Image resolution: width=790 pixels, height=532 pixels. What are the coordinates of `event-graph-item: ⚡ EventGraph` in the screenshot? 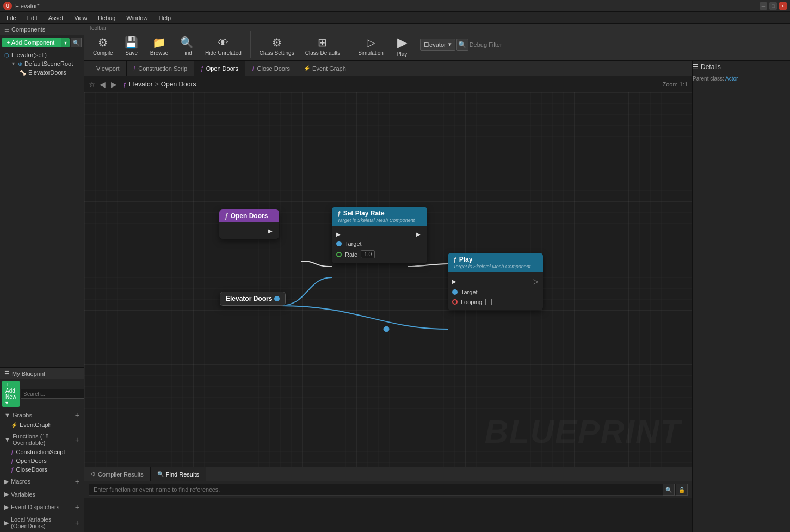 It's located at (42, 425).